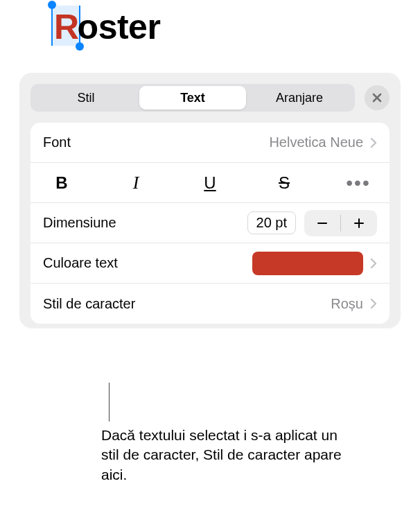 This screenshot has width=420, height=522. I want to click on italic-button: I, so click(136, 183).